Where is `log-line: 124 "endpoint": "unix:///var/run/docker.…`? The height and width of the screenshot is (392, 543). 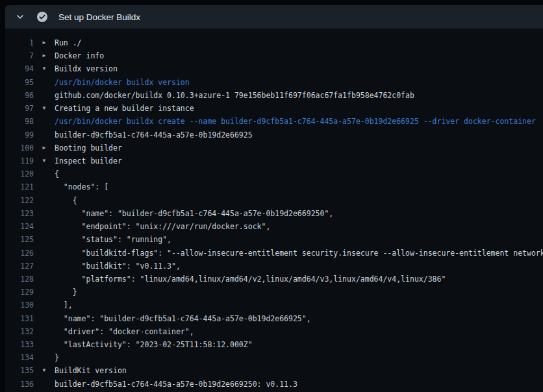 log-line: 124 "endpoint": "unix:///var/run/docker.… is located at coordinates (274, 227).